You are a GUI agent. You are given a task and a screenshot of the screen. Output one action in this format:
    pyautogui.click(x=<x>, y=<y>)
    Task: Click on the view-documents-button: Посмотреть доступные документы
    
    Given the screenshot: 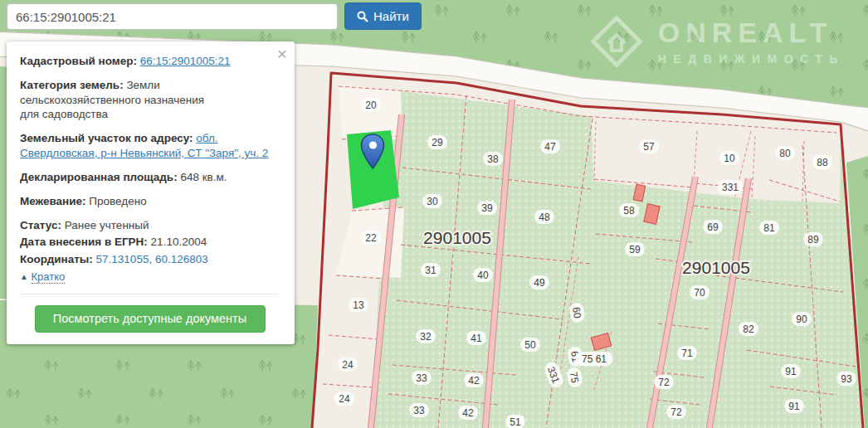 What is the action you would take?
    pyautogui.click(x=150, y=319)
    